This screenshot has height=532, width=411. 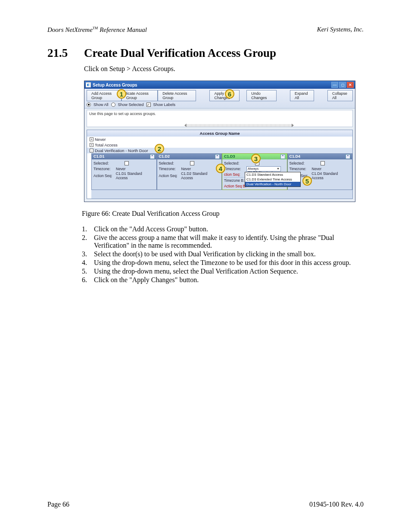 I want to click on undo-changes-button: Undo Changes, so click(x=261, y=96).